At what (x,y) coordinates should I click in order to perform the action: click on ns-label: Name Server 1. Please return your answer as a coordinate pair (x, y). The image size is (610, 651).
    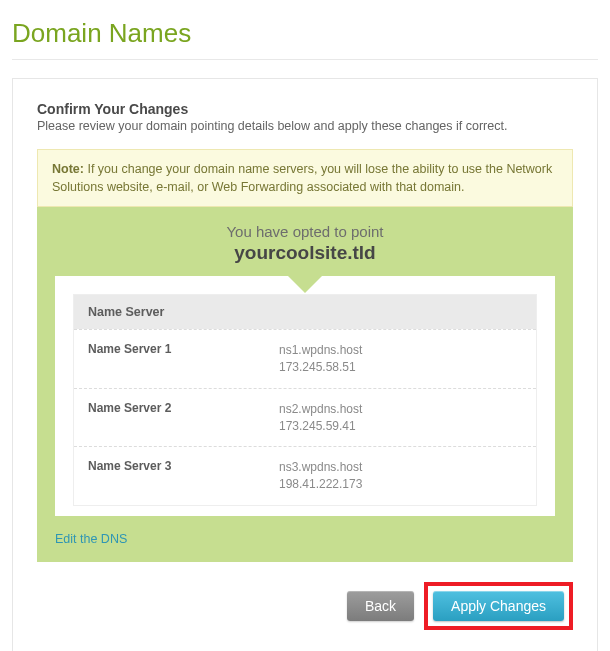
    Looking at the image, I should click on (184, 359).